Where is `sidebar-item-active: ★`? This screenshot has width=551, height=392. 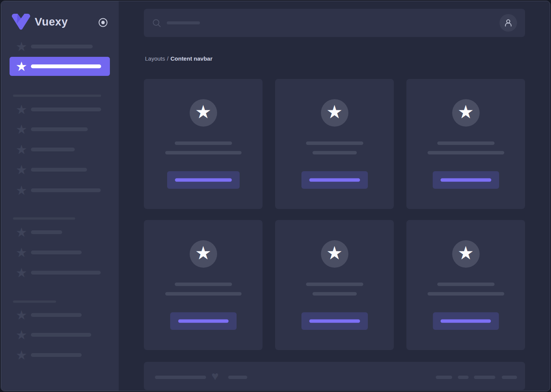
sidebar-item-active: ★ is located at coordinates (60, 66).